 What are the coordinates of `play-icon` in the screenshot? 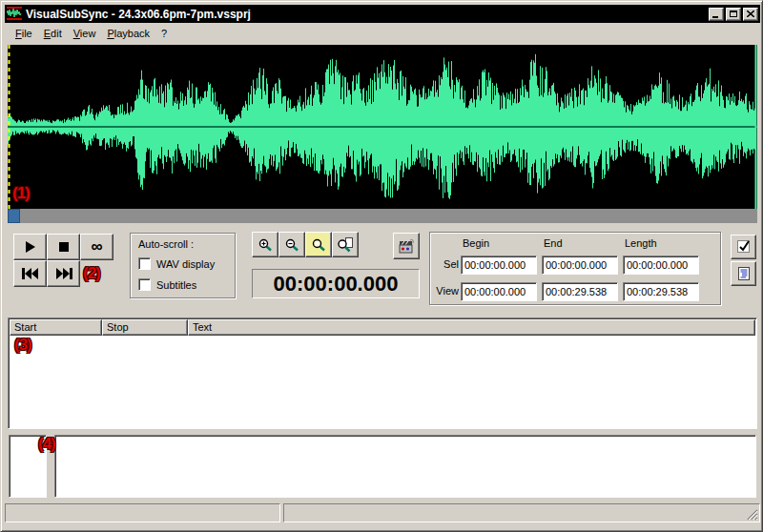 It's located at (31, 247).